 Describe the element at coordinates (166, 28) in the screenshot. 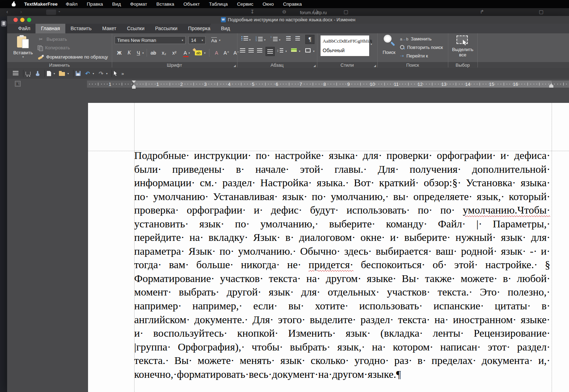

I see `tab-6: Рассылки` at that location.